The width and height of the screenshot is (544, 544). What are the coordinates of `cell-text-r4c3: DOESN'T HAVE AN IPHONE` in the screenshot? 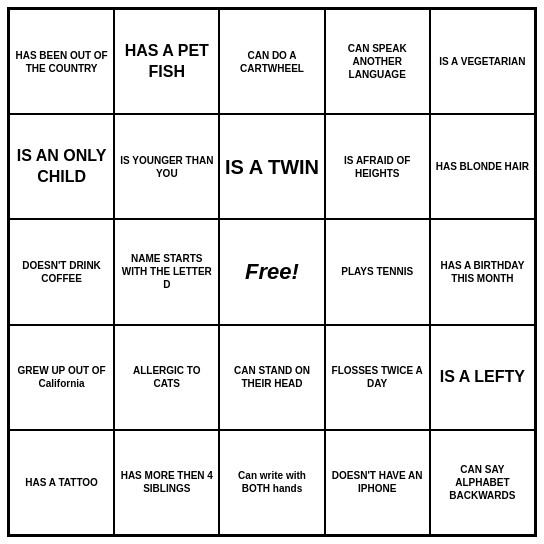 It's located at (378, 482).